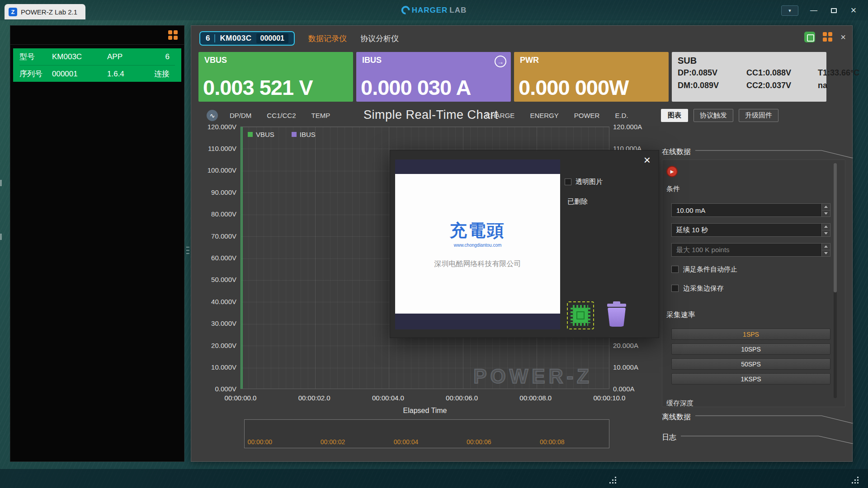 This screenshot has height=488, width=868. I want to click on apps-grid-icon, so click(828, 37).